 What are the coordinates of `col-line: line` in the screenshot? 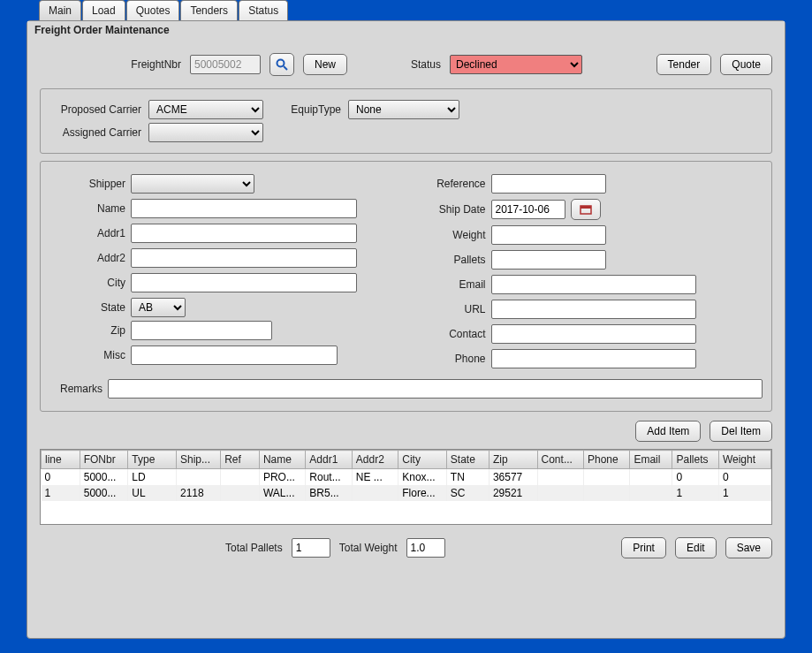 It's located at (61, 459).